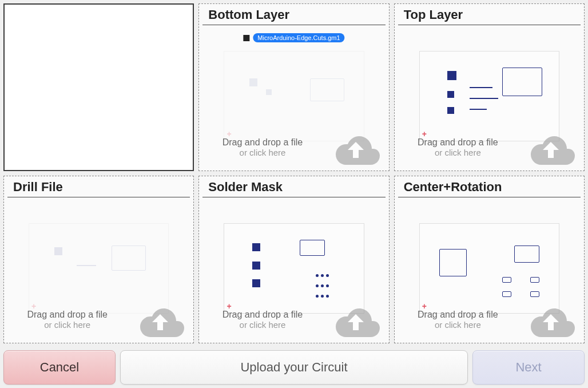 The height and width of the screenshot is (388, 588). I want to click on panel-title: Bottom Layer, so click(294, 15).